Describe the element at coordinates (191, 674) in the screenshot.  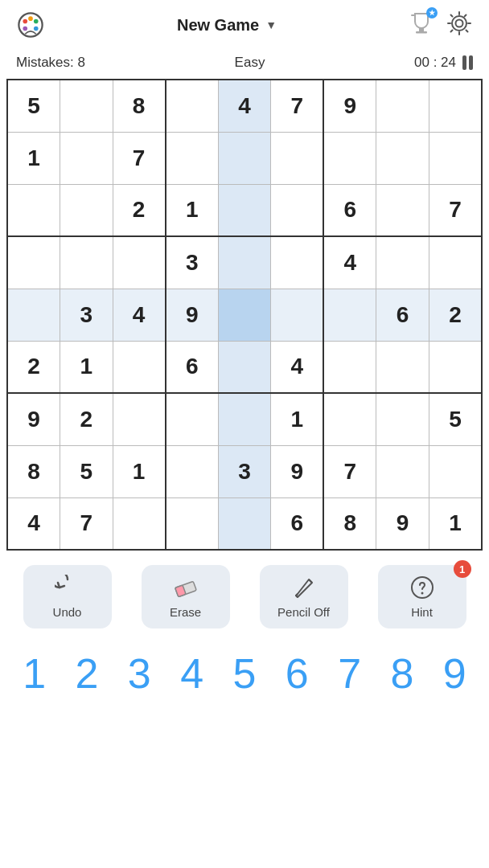
I see `numpad-digit-4: 4` at that location.